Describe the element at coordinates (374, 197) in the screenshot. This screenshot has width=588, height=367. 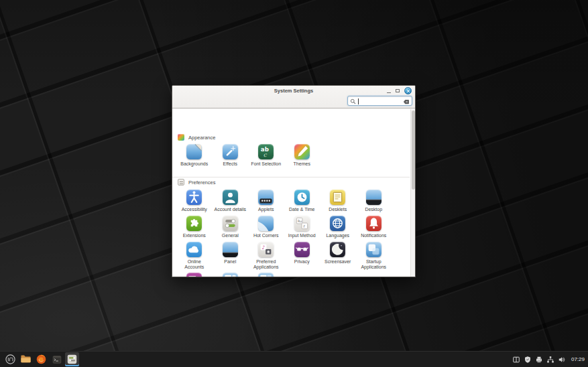
I see `desktop-icon` at that location.